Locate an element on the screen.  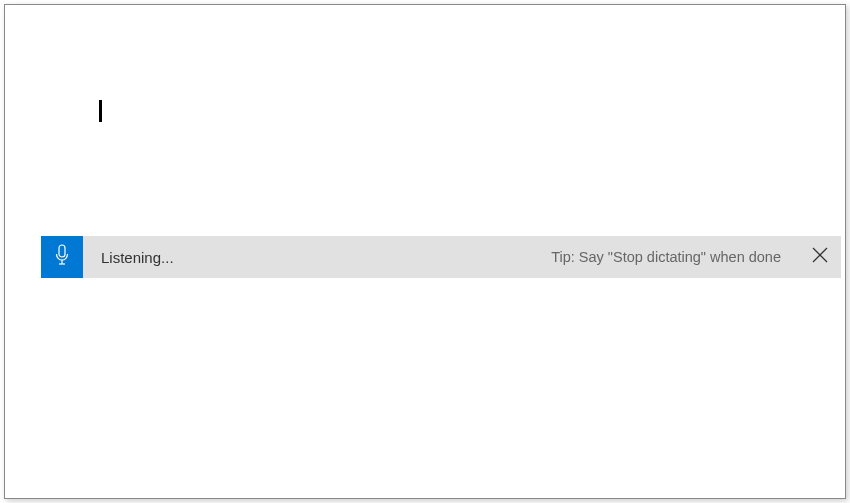
microphone-icon is located at coordinates (62, 257).